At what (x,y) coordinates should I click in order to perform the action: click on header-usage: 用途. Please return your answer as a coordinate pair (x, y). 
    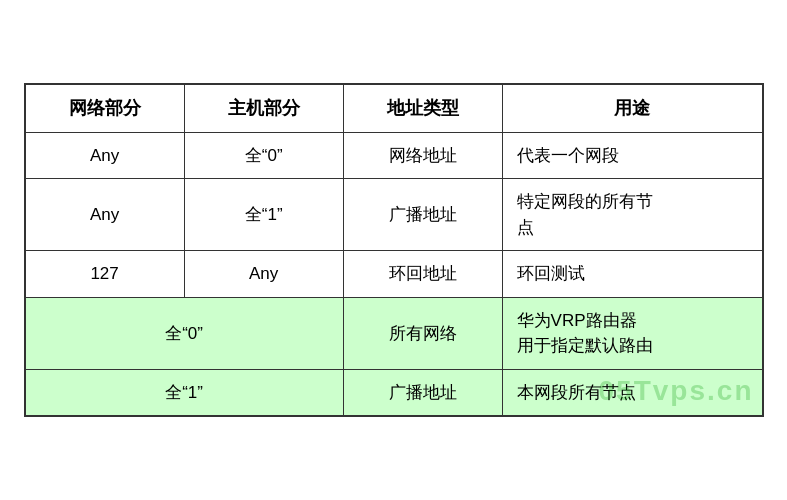
    Looking at the image, I should click on (632, 108).